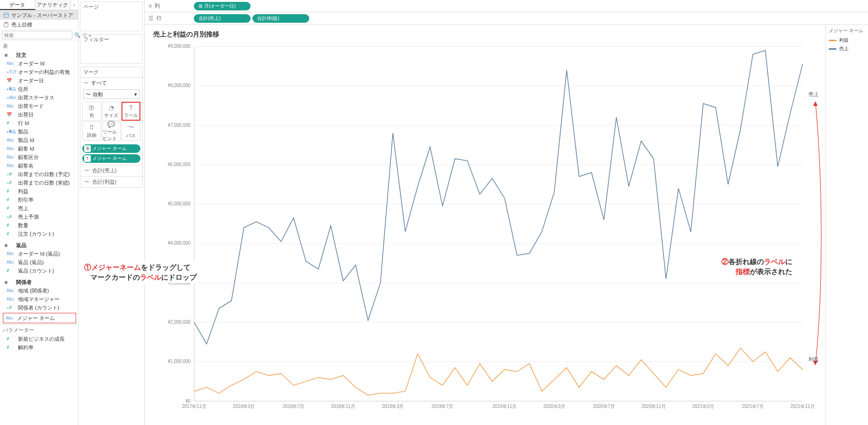 The image size is (868, 425). Describe the element at coordinates (18, 5) in the screenshot. I see `tab-data: データ` at that location.